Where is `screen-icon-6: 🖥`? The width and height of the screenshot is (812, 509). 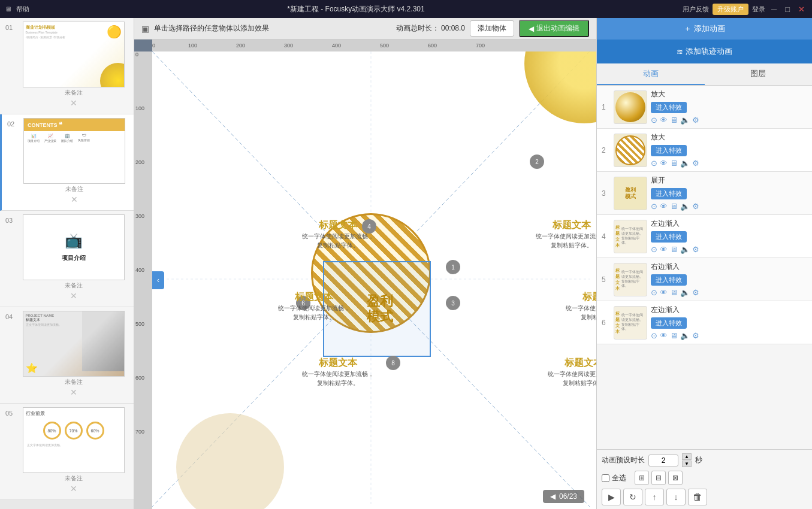 screen-icon-6: 🖥 is located at coordinates (674, 335).